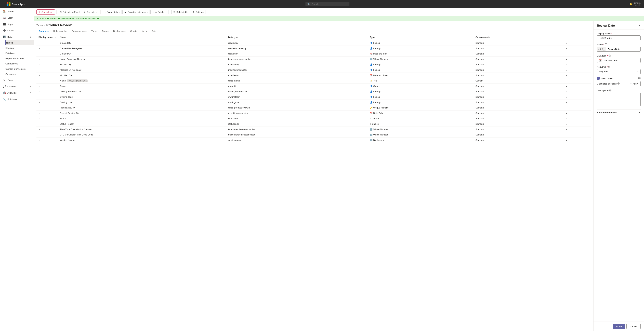 This screenshot has height=331, width=644. What do you see at coordinates (619, 99) in the screenshot?
I see `description-textarea` at bounding box center [619, 99].